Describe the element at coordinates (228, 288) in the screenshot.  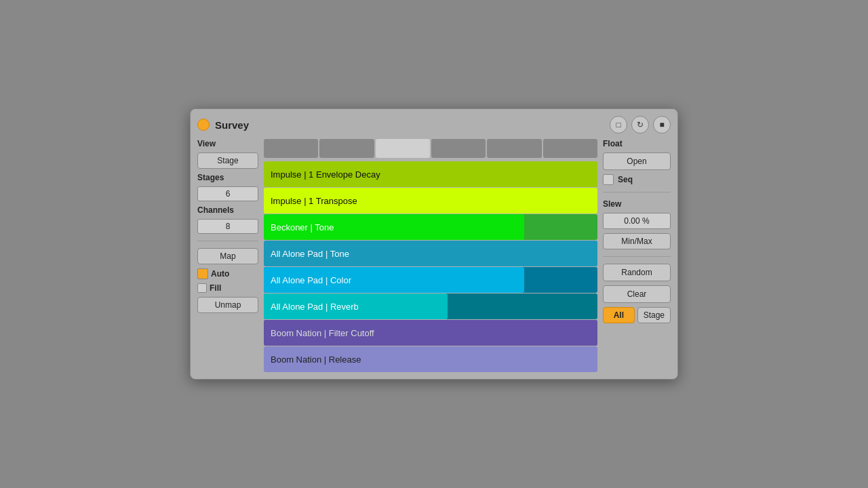
I see `fill-row: Fill` at that location.